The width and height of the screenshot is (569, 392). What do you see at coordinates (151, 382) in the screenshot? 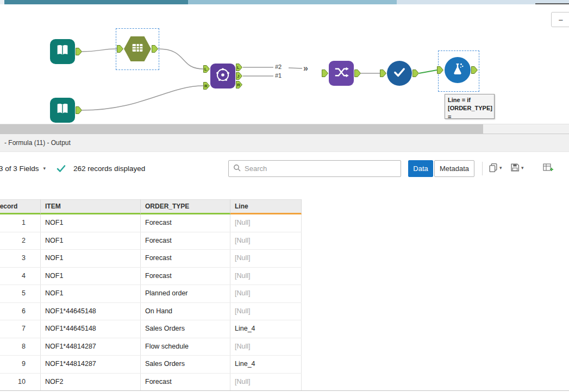
I see `table-row: 10NOF2Forecast[Null]` at bounding box center [151, 382].